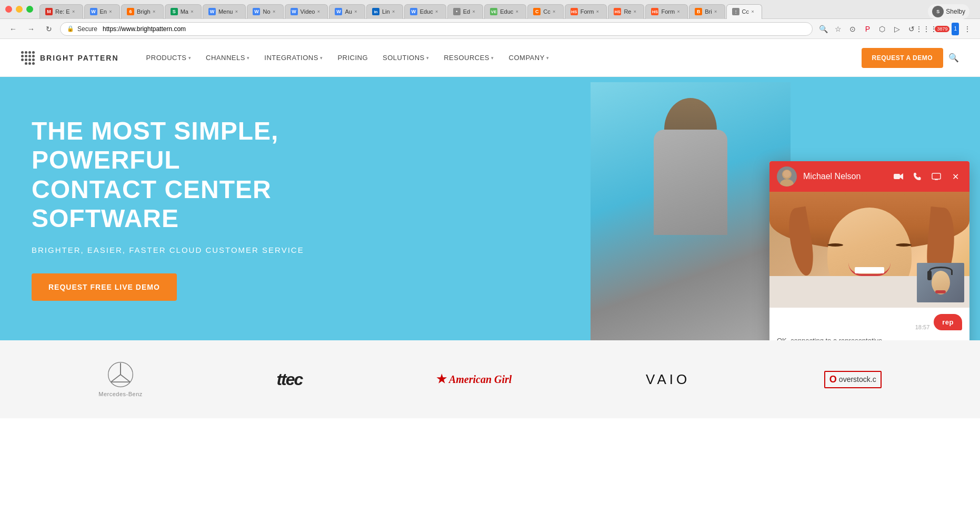 The image size is (980, 511). What do you see at coordinates (131, 12) in the screenshot?
I see `tab-favicon-icon: 6` at bounding box center [131, 12].